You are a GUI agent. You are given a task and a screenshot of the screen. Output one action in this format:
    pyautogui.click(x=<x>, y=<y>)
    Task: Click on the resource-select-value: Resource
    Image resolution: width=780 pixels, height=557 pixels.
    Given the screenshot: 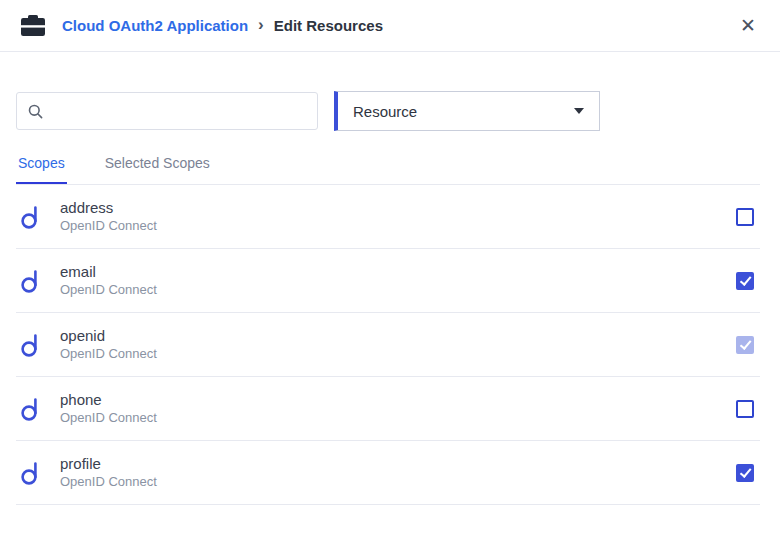 What is the action you would take?
    pyautogui.click(x=385, y=112)
    